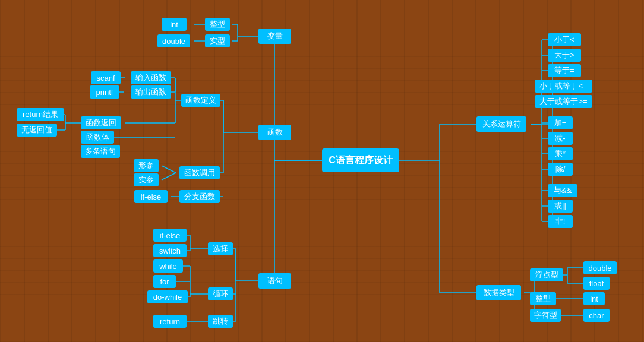 Image resolution: width=644 pixels, height=342 pixels. What do you see at coordinates (560, 206) in the screenshot?
I see `node-huo: 或||` at bounding box center [560, 206].